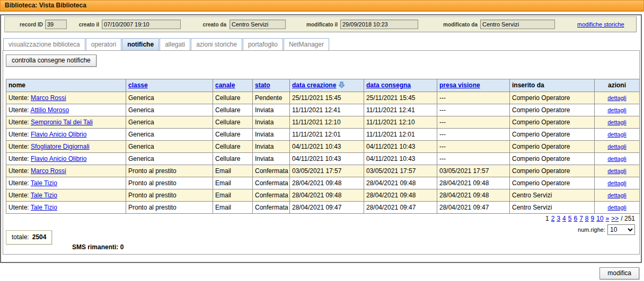 Image resolution: width=644 pixels, height=281 pixels. I want to click on tab-operatori: operatori, so click(104, 44).